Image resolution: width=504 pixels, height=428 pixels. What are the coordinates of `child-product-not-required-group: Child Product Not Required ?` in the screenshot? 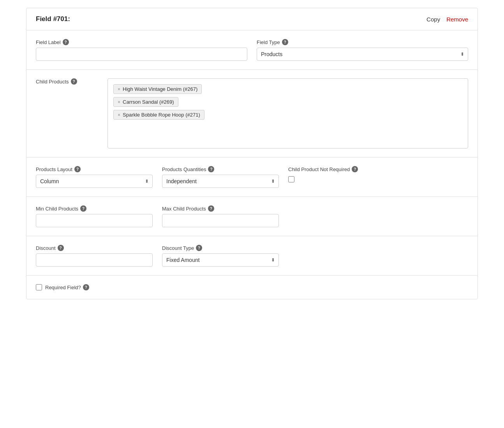 It's located at (378, 174).